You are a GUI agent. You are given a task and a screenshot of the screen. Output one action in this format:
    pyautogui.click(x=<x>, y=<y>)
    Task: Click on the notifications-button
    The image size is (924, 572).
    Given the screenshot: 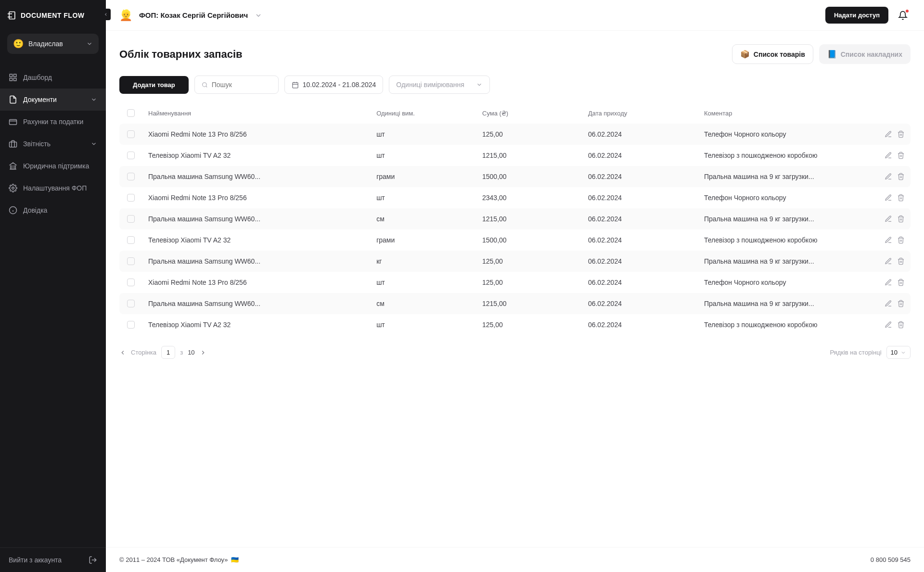 What is the action you would take?
    pyautogui.click(x=903, y=15)
    